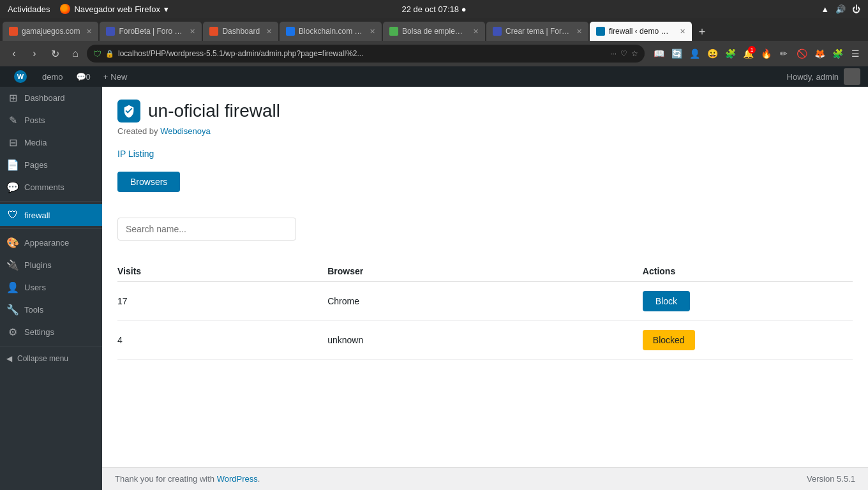  I want to click on tab-close-dashboard: ✕, so click(269, 32).